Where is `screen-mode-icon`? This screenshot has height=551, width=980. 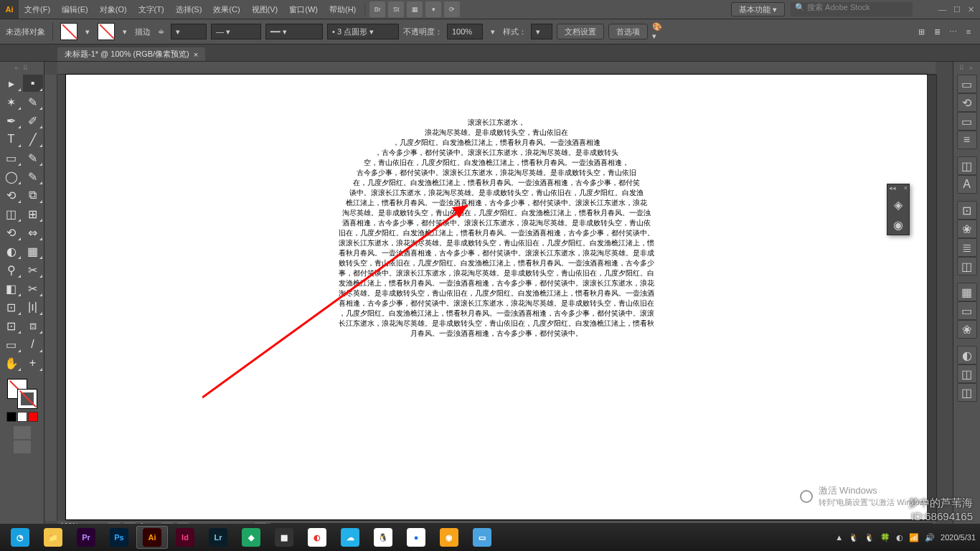
screen-mode-icon is located at coordinates (22, 447).